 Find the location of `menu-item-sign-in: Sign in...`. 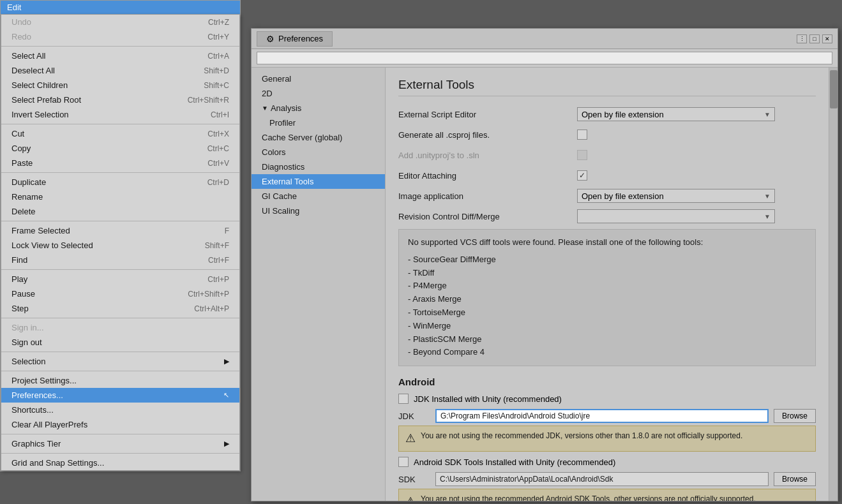

menu-item-sign-in: Sign in... is located at coordinates (120, 328).